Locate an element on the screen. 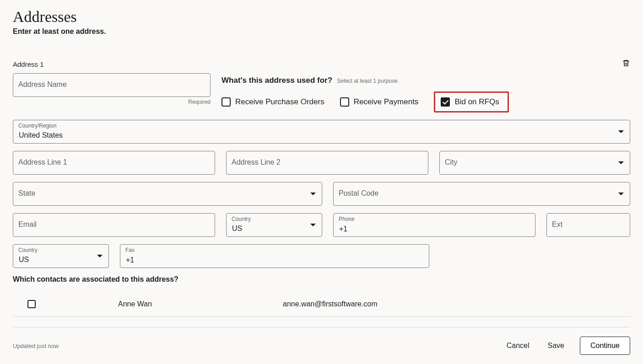 The image size is (643, 364). contact-checkbox is located at coordinates (32, 304).